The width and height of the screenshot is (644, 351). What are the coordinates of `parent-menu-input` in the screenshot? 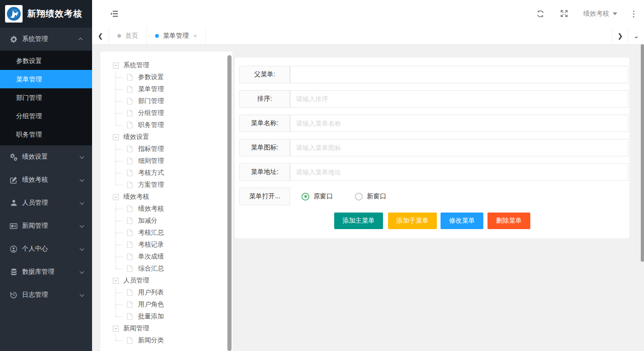 It's located at (459, 75).